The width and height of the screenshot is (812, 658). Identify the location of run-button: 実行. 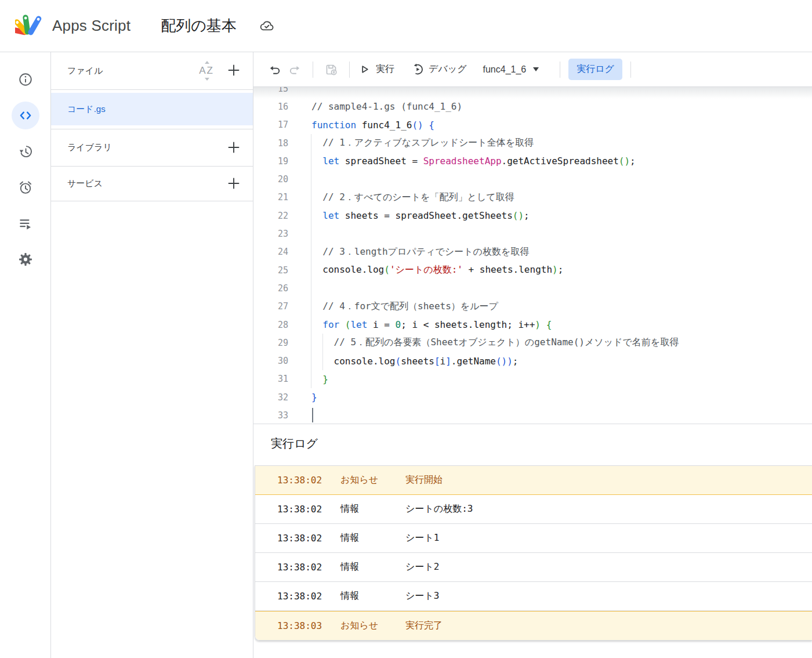
(376, 70).